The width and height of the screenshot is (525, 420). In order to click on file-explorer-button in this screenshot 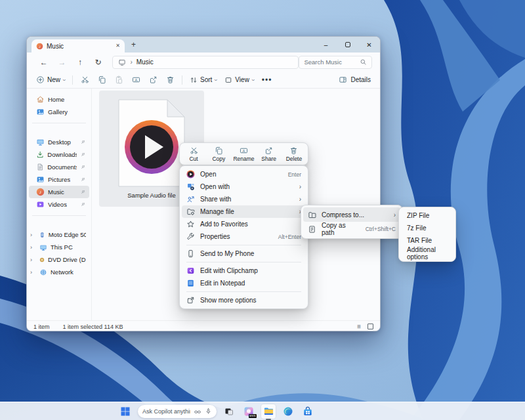, I will do `click(268, 411)`.